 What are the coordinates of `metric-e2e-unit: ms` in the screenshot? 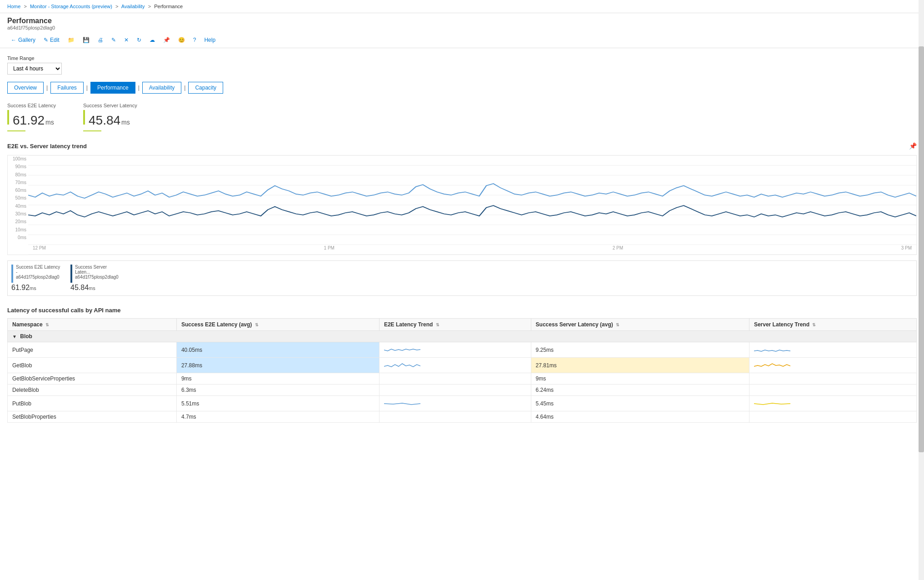 It's located at (50, 122).